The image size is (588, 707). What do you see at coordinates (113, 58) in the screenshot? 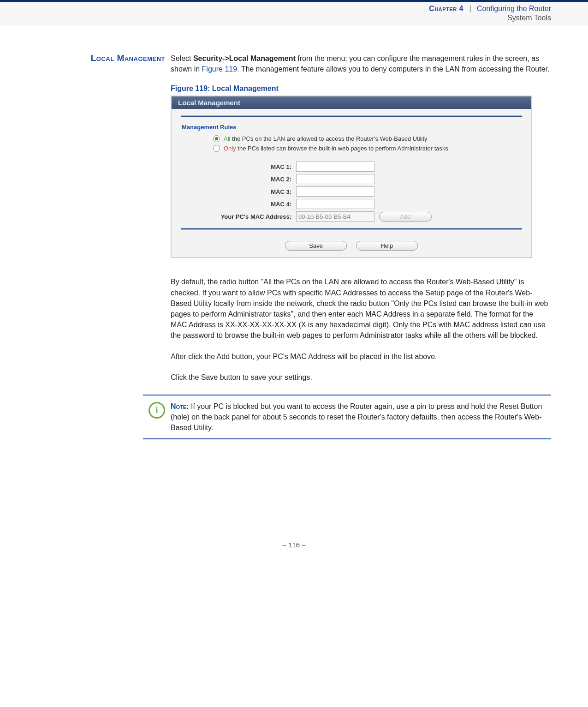
I see `section-heading: Local Management` at bounding box center [113, 58].